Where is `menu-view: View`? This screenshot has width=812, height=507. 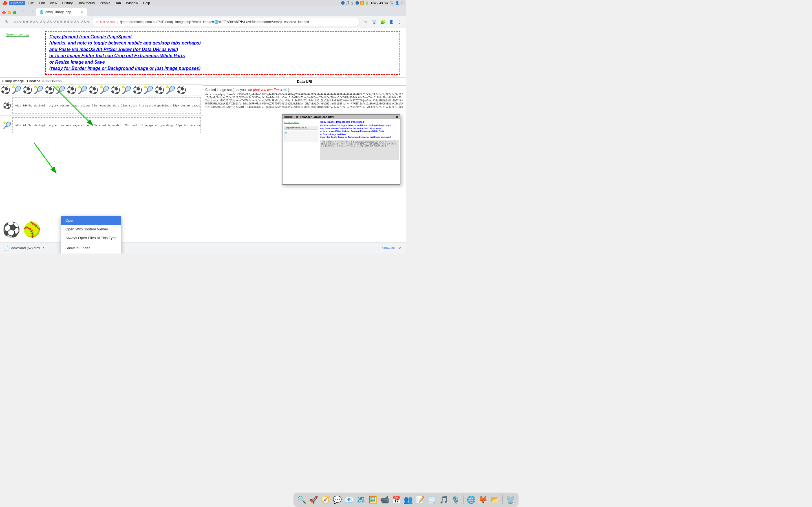
menu-view: View is located at coordinates (54, 3).